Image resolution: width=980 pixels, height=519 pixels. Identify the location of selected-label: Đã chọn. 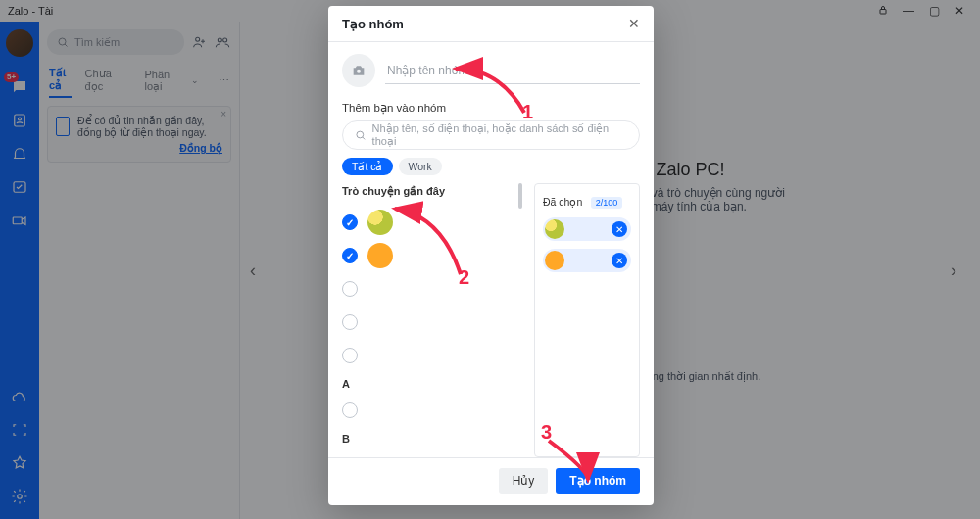
(563, 202).